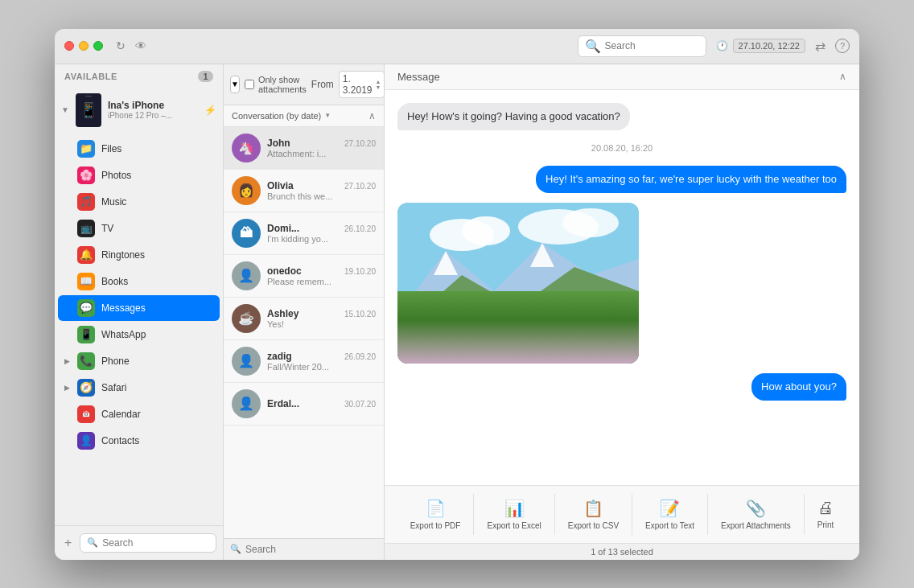  I want to click on export-icon: 📄, so click(436, 508).